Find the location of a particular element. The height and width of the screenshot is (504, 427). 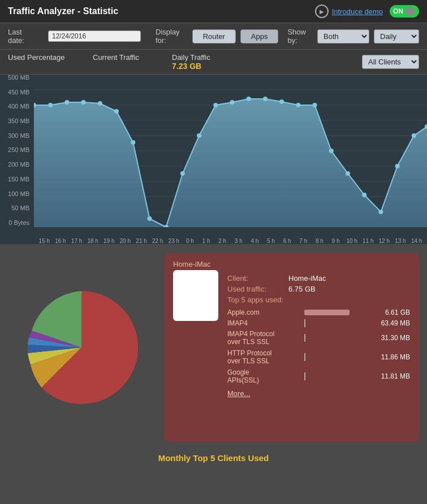

daily-traffic-label: Daily Traffic is located at coordinates (191, 58).